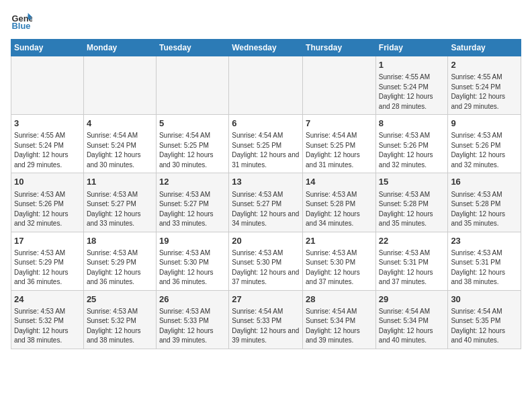 This screenshot has width=532, height=411. What do you see at coordinates (340, 203) in the screenshot?
I see `day-cell: 14Sunrise: 4:53 AM Sunset: 5:28 PM Dayli…` at bounding box center [340, 203].